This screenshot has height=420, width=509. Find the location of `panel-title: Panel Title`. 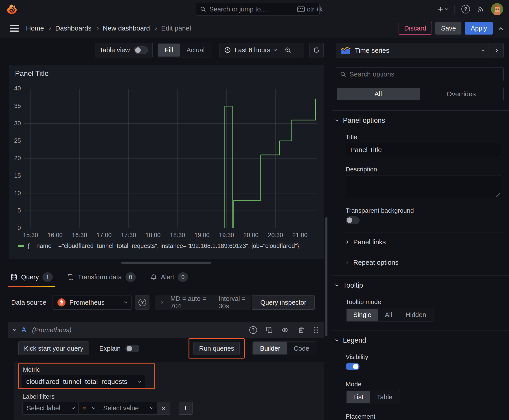

panel-title: Panel Title is located at coordinates (32, 74).